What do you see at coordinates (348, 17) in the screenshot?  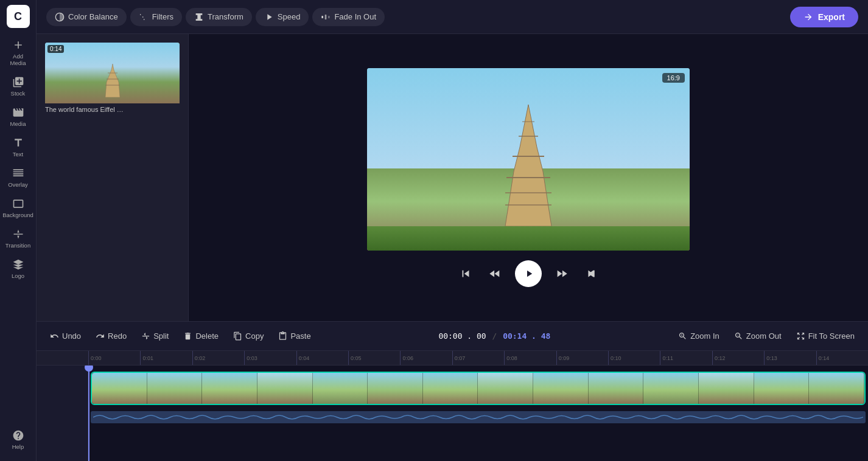 I see `fade-in-out-button: Fade In Out` at bounding box center [348, 17].